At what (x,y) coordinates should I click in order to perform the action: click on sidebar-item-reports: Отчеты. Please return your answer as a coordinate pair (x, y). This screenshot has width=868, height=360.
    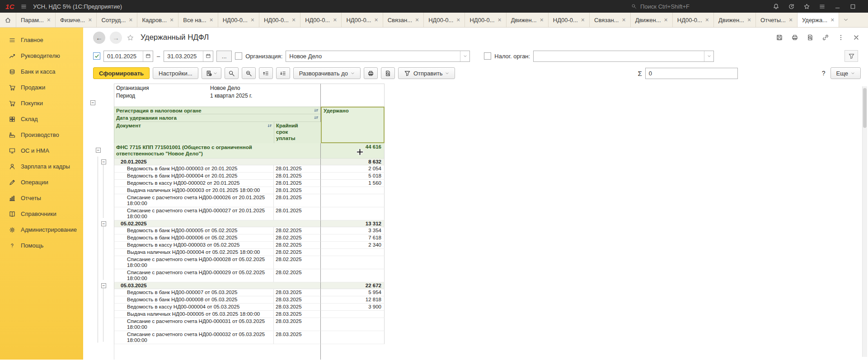
    Looking at the image, I should click on (42, 198).